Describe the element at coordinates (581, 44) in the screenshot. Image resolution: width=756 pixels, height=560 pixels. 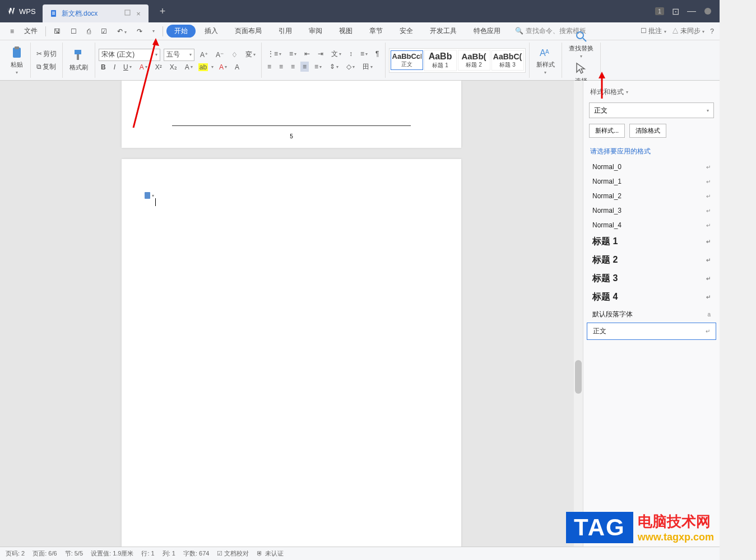
I see `find-replace-button: 查找替换▾` at that location.